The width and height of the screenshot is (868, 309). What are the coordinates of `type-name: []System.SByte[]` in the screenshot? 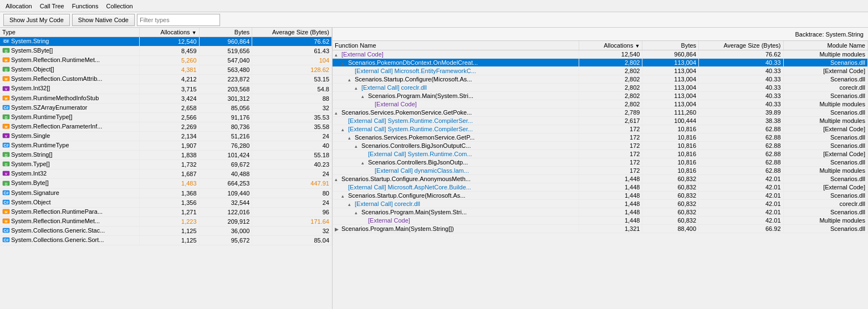 It's located at (70, 51).